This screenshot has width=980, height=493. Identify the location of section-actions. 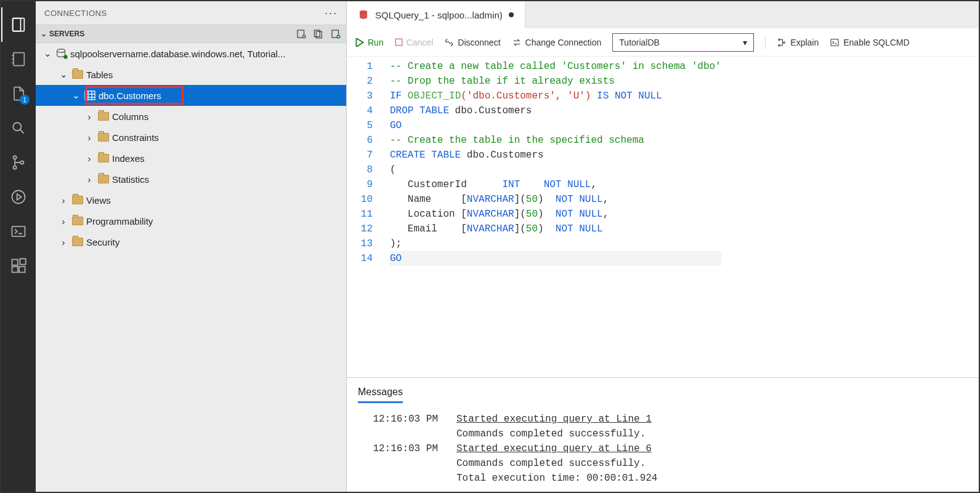
(318, 34).